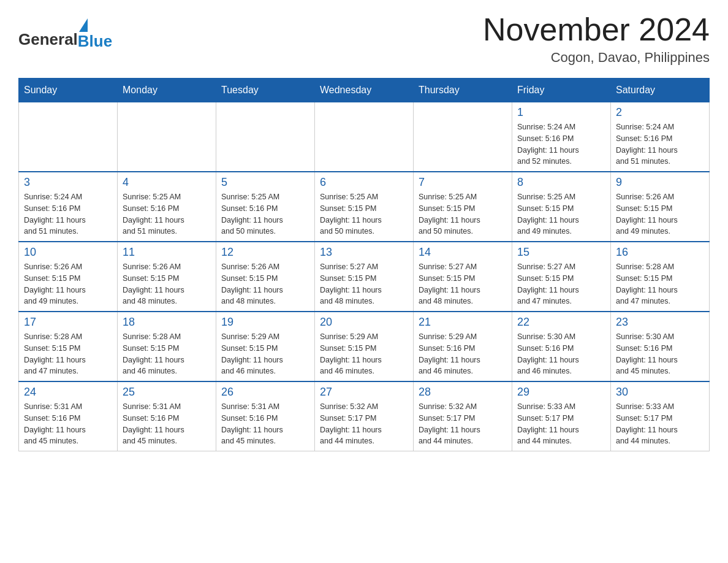 The width and height of the screenshot is (728, 563). What do you see at coordinates (364, 416) in the screenshot?
I see `calendar-week-row: 24Sunrise: 5:31 AM Sunset: 5:16 PM Dayli…` at bounding box center [364, 416].